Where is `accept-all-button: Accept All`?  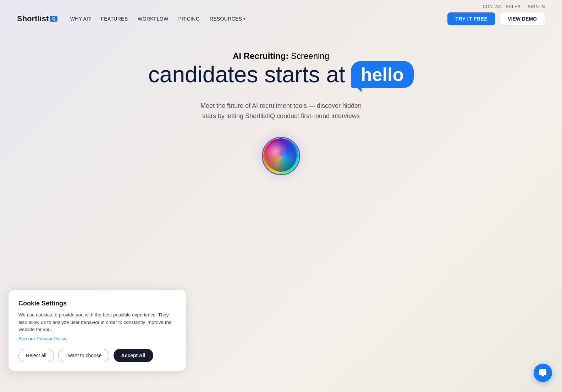 accept-all-button: Accept All is located at coordinates (133, 355).